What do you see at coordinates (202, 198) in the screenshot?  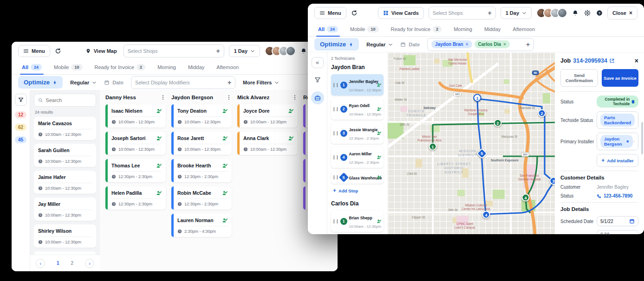 I see `job-card: Robin McCabe12:30pm - 2:30pm` at bounding box center [202, 198].